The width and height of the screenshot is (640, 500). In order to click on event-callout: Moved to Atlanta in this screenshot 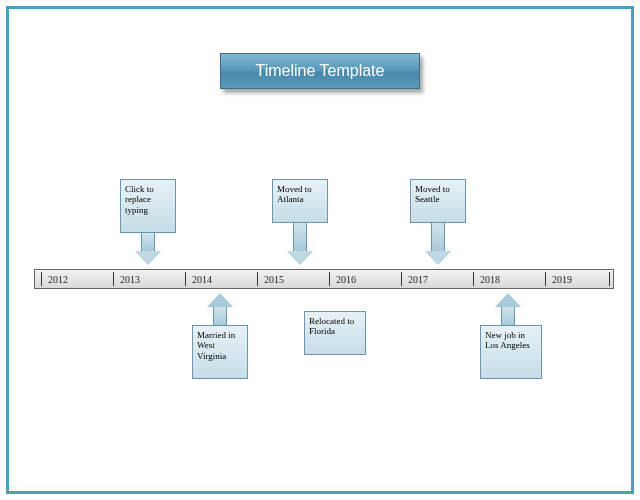, I will do `click(300, 201)`.